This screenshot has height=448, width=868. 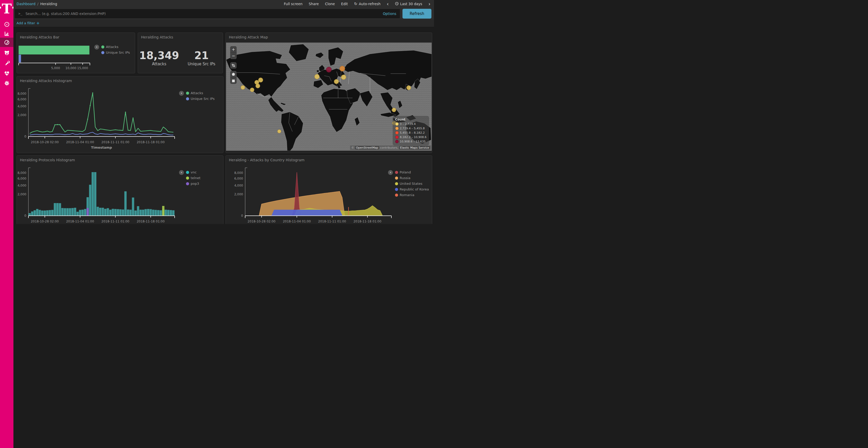 I want to click on time-forward-chevron: ›, so click(x=429, y=4).